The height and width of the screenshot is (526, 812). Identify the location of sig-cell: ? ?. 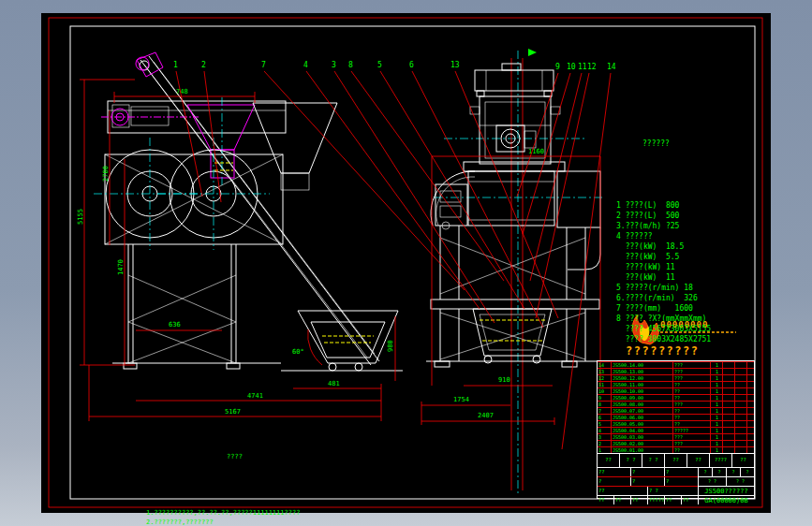
(672, 490).